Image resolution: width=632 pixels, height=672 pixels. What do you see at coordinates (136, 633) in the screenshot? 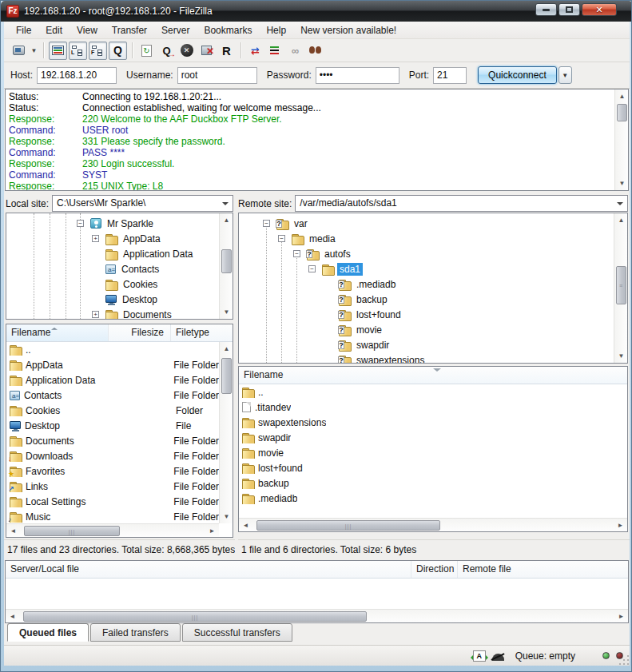
I see `tab-failed-transfers: Failed transfers` at bounding box center [136, 633].